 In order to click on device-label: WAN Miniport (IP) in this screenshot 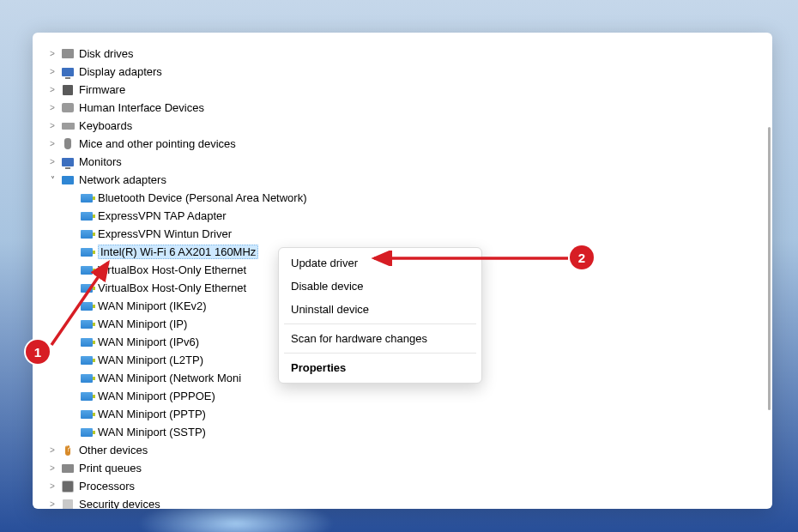, I will do `click(142, 324)`.